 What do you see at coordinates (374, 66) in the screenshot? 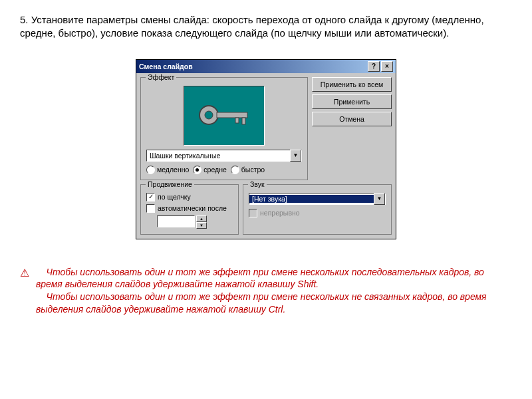
I see `help-button: ?` at bounding box center [374, 66].